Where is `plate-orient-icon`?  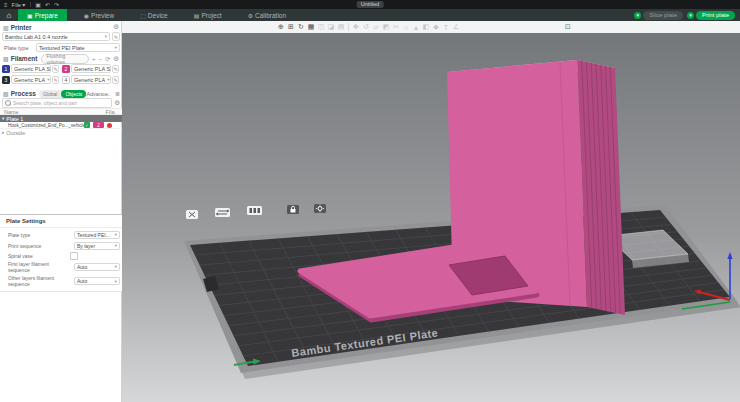 plate-orient-icon is located at coordinates (222, 212).